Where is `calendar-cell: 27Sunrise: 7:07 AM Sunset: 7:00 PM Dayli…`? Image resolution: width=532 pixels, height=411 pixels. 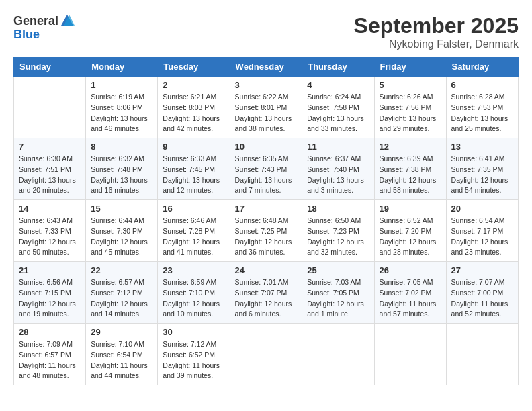 calendar-cell: 27Sunrise: 7:07 AM Sunset: 7:00 PM Dayli… is located at coordinates (482, 293).